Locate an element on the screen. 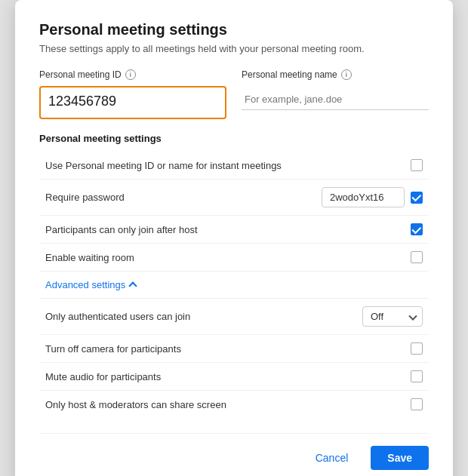  advanced-settings-arrow-icon is located at coordinates (133, 285).